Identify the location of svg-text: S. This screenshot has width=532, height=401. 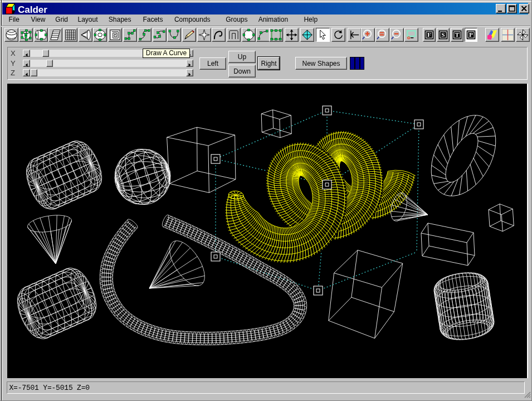
(443, 35).